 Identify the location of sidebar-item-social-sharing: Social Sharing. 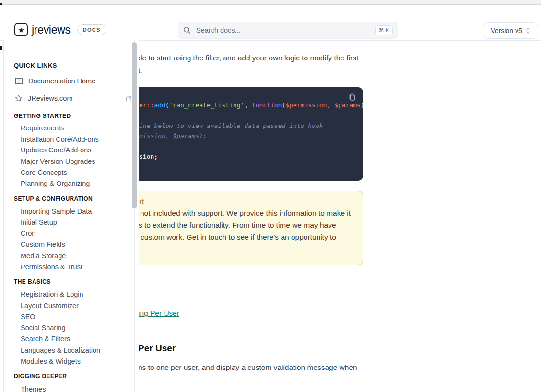
(43, 328).